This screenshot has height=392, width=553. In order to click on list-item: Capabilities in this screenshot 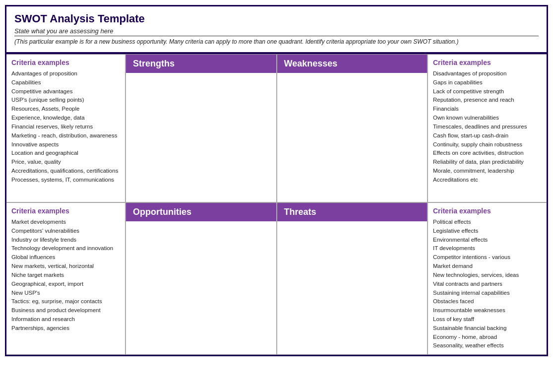, I will do `click(65, 83)`.